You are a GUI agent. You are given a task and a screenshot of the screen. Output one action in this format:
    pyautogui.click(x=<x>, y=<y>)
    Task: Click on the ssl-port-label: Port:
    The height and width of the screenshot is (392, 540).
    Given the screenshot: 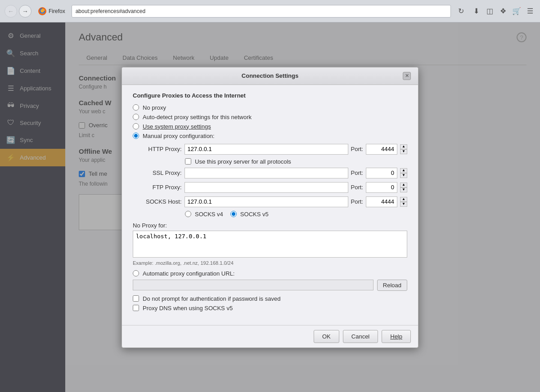 What is the action you would take?
    pyautogui.click(x=357, y=173)
    